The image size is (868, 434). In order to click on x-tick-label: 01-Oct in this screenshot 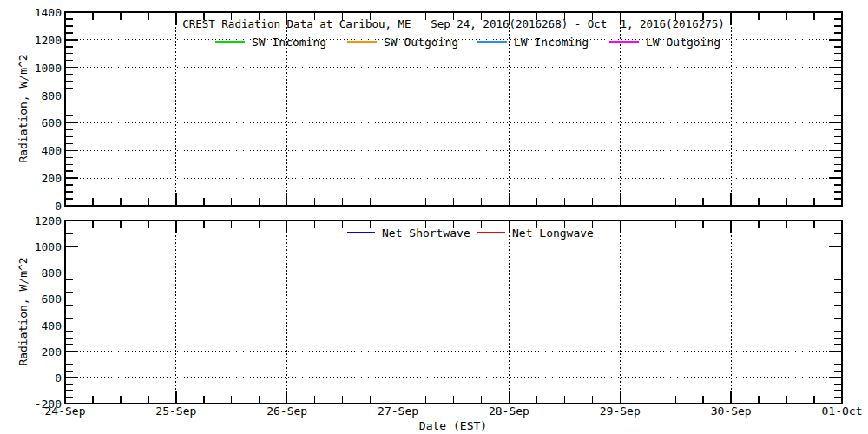, I will do `click(842, 411)`.